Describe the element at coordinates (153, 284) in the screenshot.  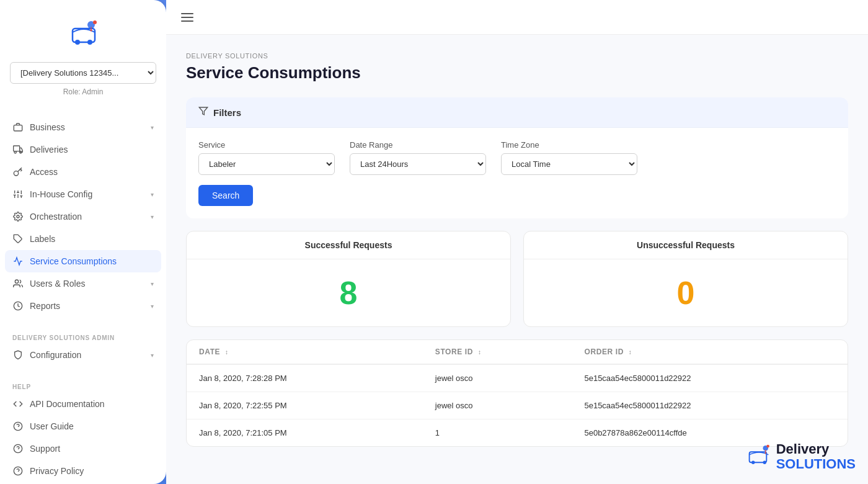
I see `chevron-down-icon-4: ▾` at that location.